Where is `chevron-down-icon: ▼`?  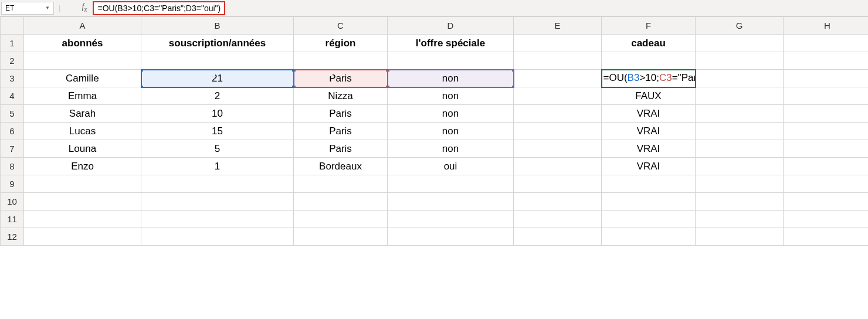 chevron-down-icon: ▼ is located at coordinates (48, 8).